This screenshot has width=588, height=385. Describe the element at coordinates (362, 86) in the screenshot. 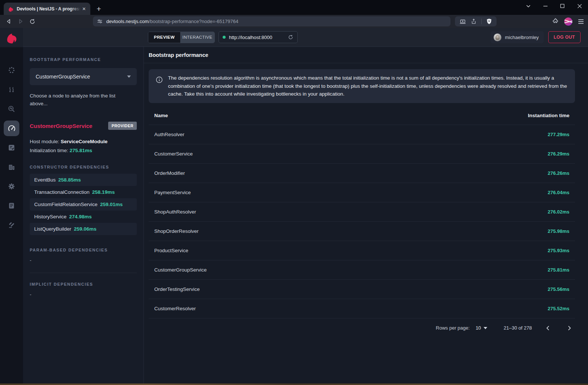

I see `info-banner: The dependencies resolution algorithm is…` at that location.